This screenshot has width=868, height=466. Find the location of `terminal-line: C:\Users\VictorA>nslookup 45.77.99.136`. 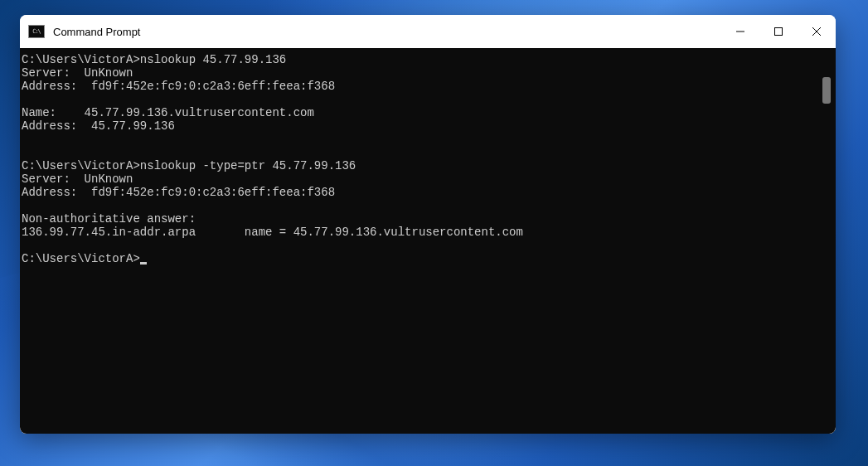

terminal-line: C:\Users\VictorA>nslookup 45.77.99.136 is located at coordinates (154, 60).